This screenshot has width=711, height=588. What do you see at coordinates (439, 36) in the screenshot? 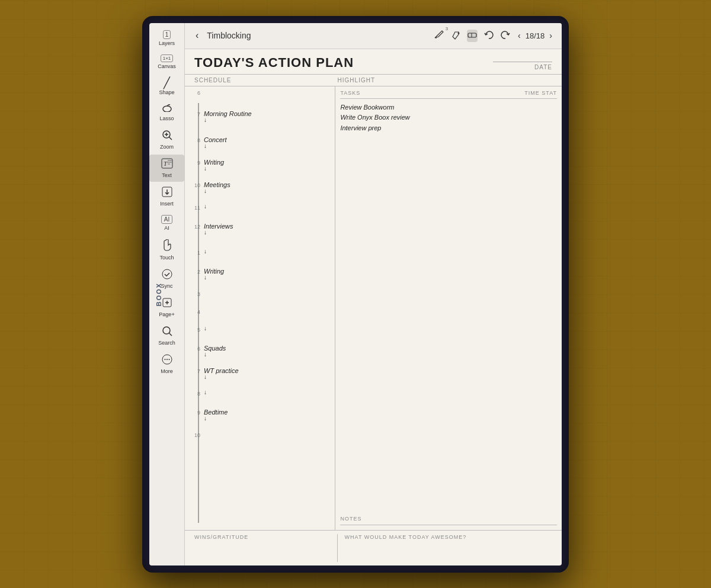
I see `pen-tool-icon: 3` at bounding box center [439, 36].